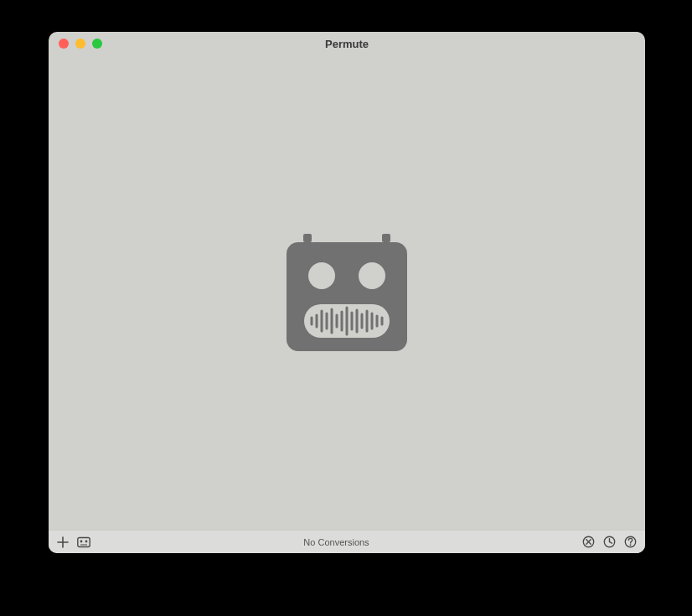 The image size is (692, 616). I want to click on cancel-circle-icon, so click(588, 541).